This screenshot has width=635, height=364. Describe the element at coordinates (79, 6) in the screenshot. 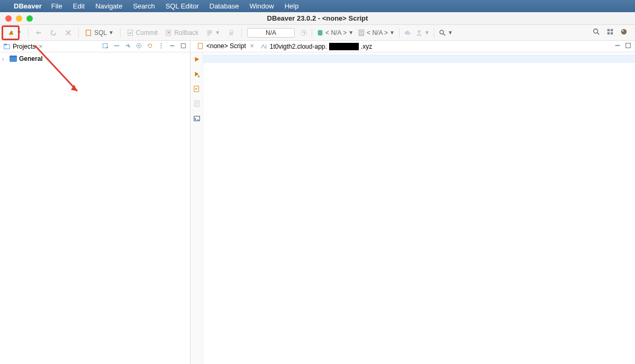

I see `menu-edit: Edit` at that location.